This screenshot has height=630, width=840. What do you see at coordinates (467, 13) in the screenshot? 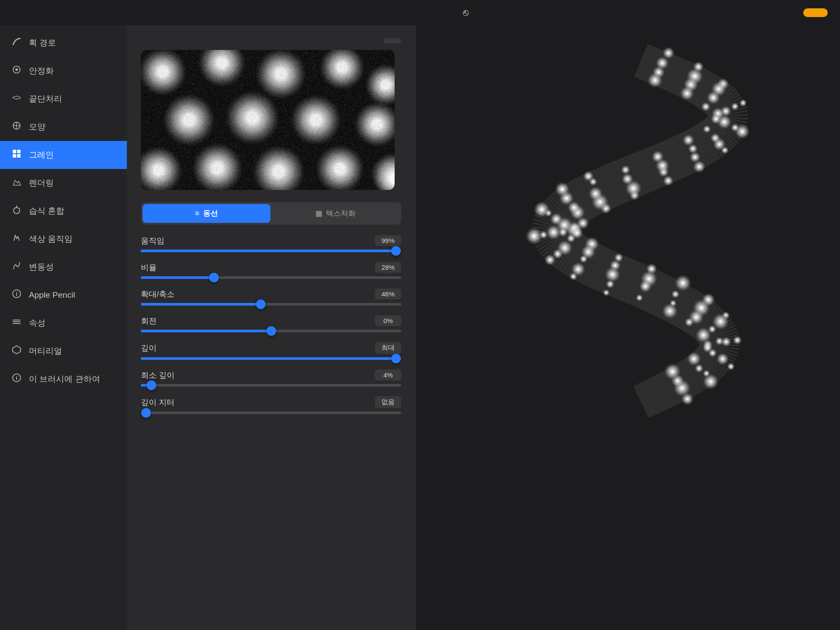
I see `drawing-pad-button: ⎋` at bounding box center [467, 13].